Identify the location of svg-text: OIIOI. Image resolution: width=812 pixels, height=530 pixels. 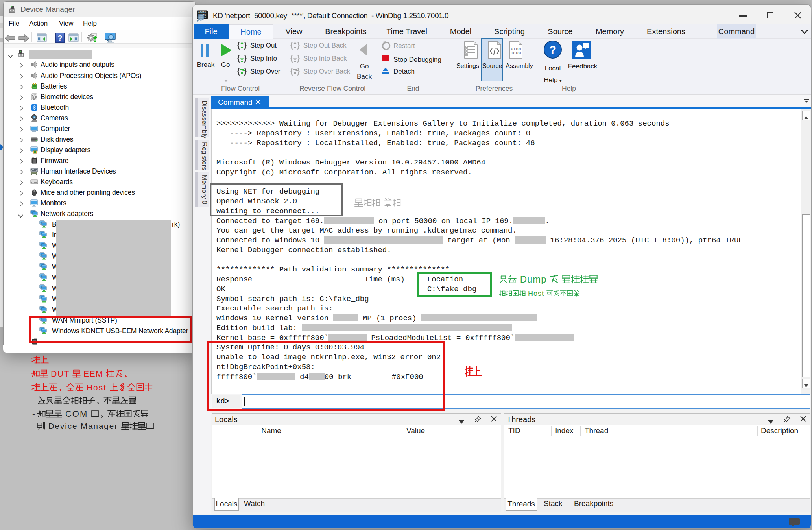
(516, 49).